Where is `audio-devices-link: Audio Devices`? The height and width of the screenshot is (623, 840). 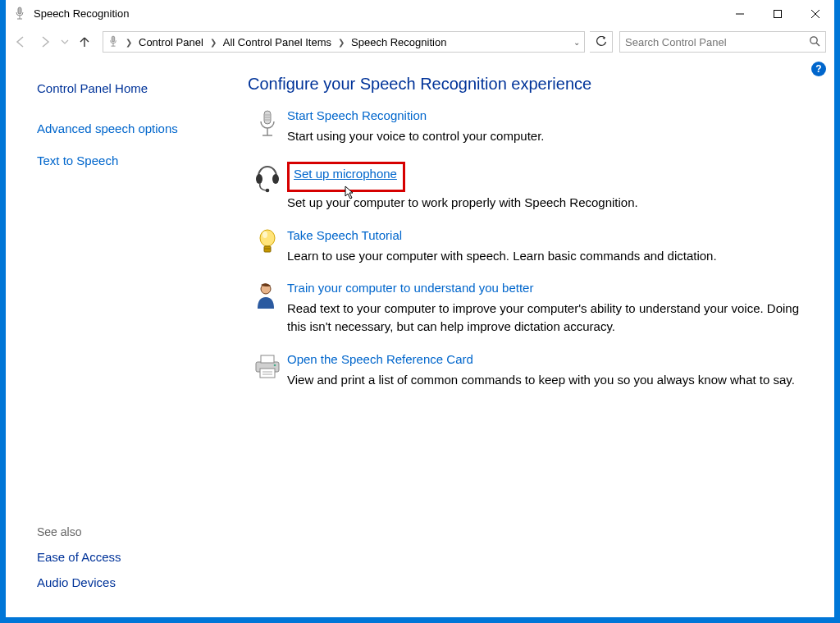
audio-devices-link: Audio Devices is located at coordinates (143, 583).